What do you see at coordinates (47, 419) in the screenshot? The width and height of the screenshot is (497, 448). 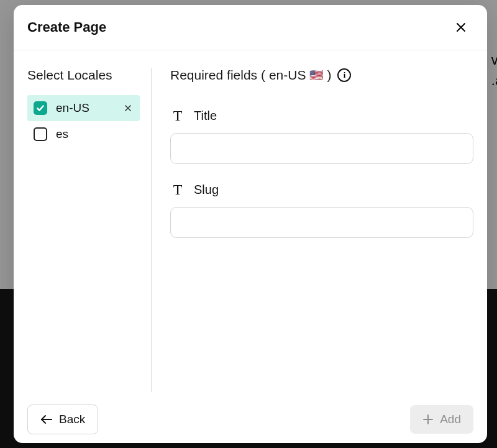 I see `arrow-left-icon` at bounding box center [47, 419].